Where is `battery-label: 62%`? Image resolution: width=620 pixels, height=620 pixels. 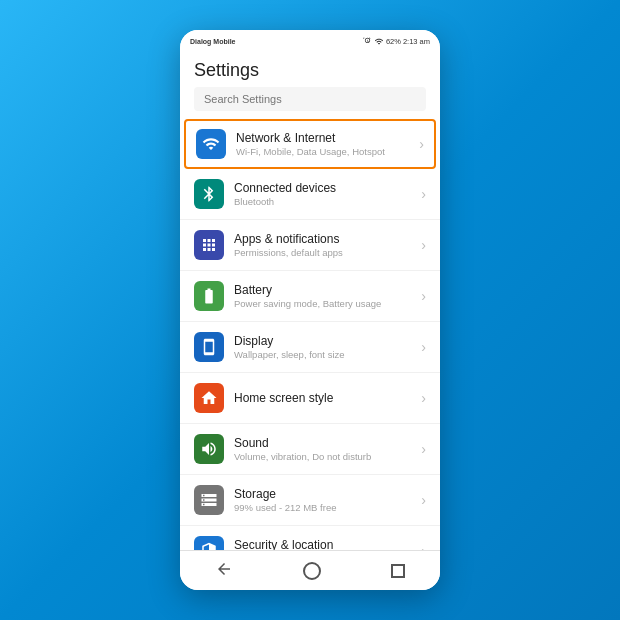
battery-label: 62% is located at coordinates (394, 42).